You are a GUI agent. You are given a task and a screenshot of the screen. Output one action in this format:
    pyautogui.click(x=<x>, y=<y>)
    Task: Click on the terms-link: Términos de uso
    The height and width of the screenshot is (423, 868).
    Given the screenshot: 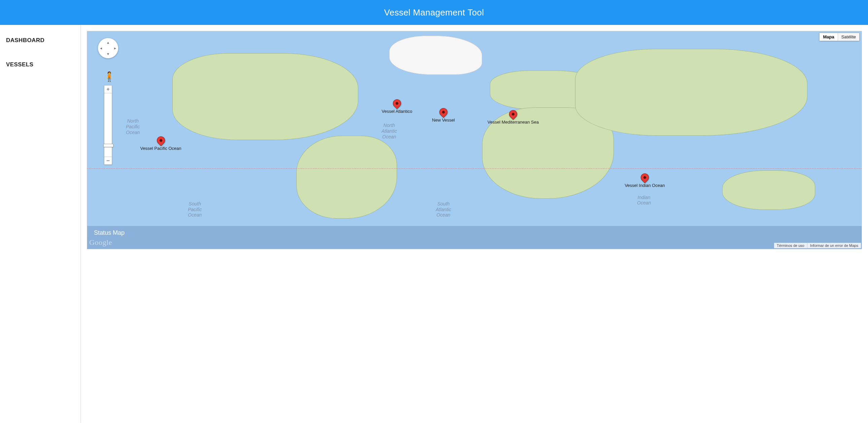 What is the action you would take?
    pyautogui.click(x=790, y=245)
    